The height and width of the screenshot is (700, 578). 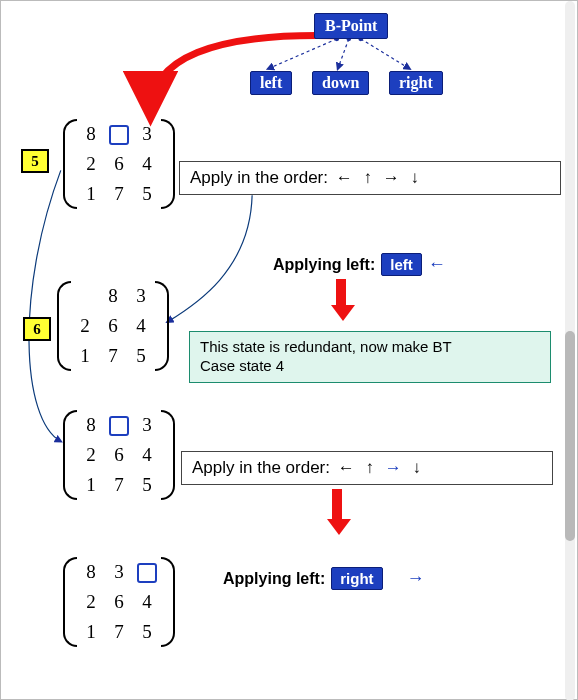 What do you see at coordinates (416, 578) in the screenshot?
I see `right-arrow-icon: →` at bounding box center [416, 578].